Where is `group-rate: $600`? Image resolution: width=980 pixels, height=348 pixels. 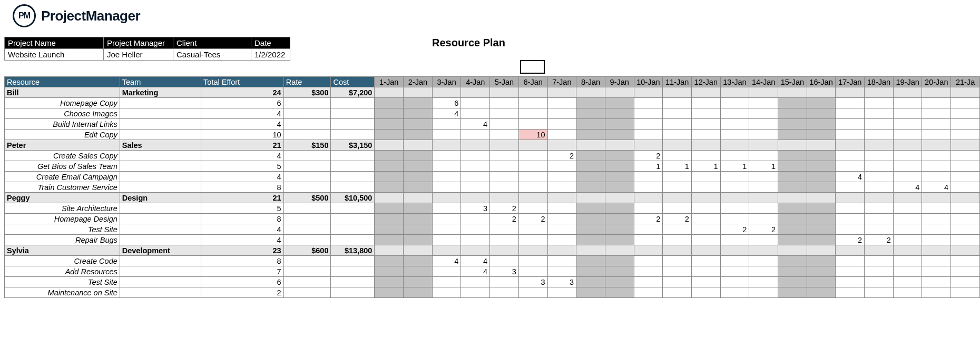
group-rate: $600 is located at coordinates (307, 251).